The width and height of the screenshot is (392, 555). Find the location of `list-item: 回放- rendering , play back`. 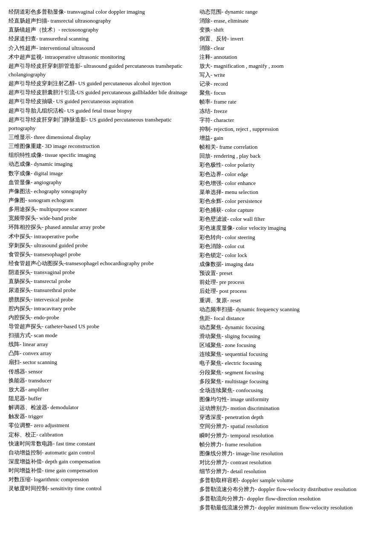

list-item: 回放- rendering , play back is located at coordinates (291, 156).